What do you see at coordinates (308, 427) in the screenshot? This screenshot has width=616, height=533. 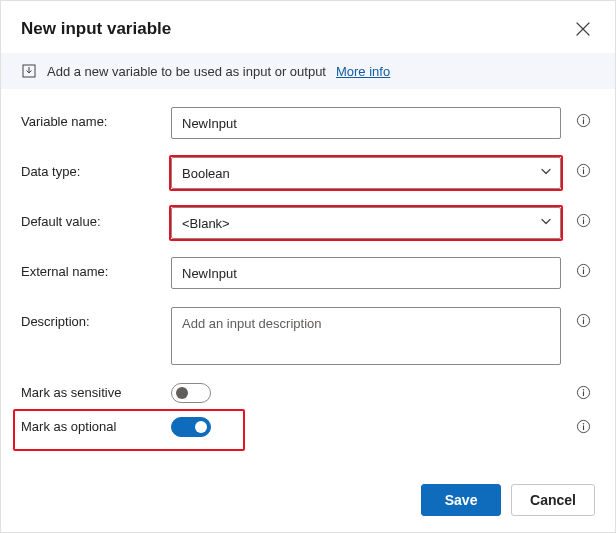 I see `row-mark-optional: Mark as optional` at bounding box center [308, 427].